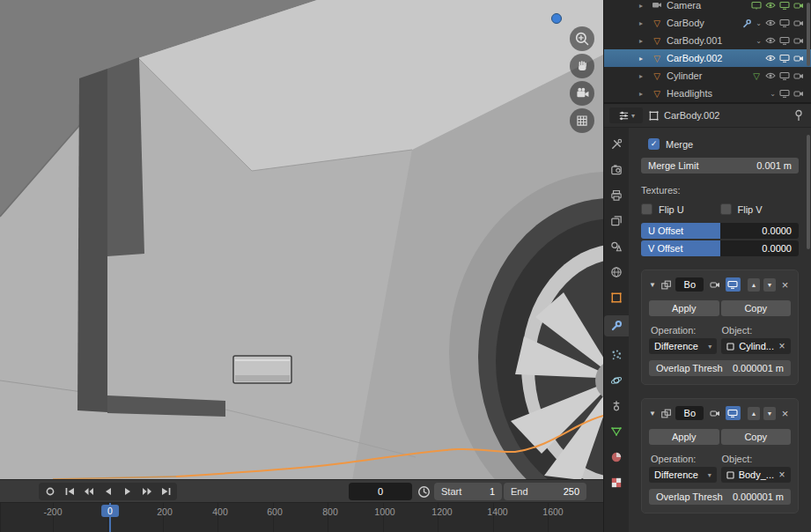 The width and height of the screenshot is (811, 532). What do you see at coordinates (808, 34) in the screenshot?
I see `outliner-scrollbar` at bounding box center [808, 34].